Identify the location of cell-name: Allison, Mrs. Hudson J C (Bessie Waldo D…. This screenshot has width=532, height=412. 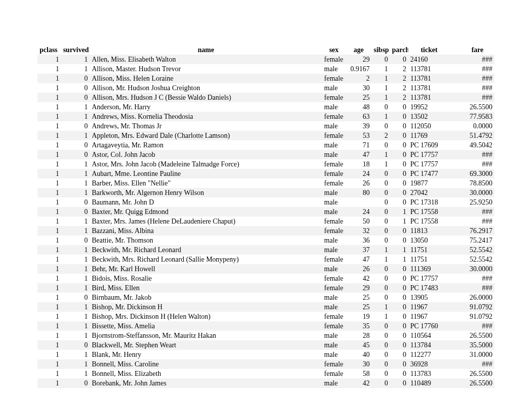
(206, 97).